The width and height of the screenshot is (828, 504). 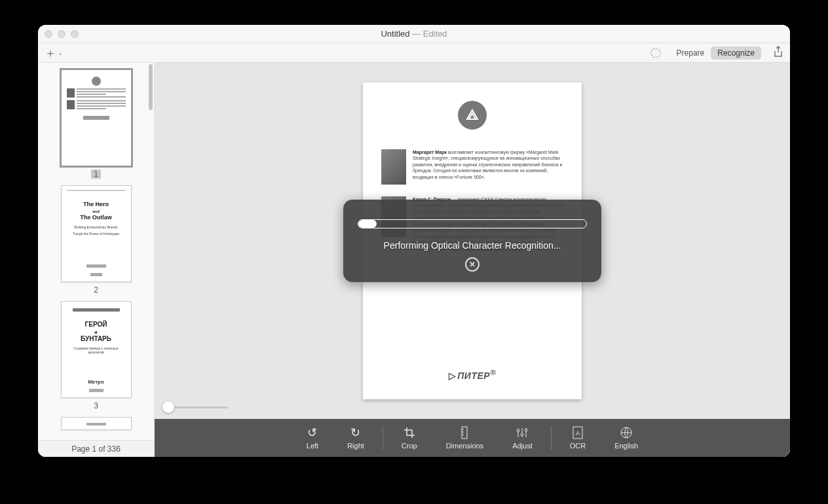 What do you see at coordinates (168, 407) in the screenshot?
I see `zoom-knob` at bounding box center [168, 407].